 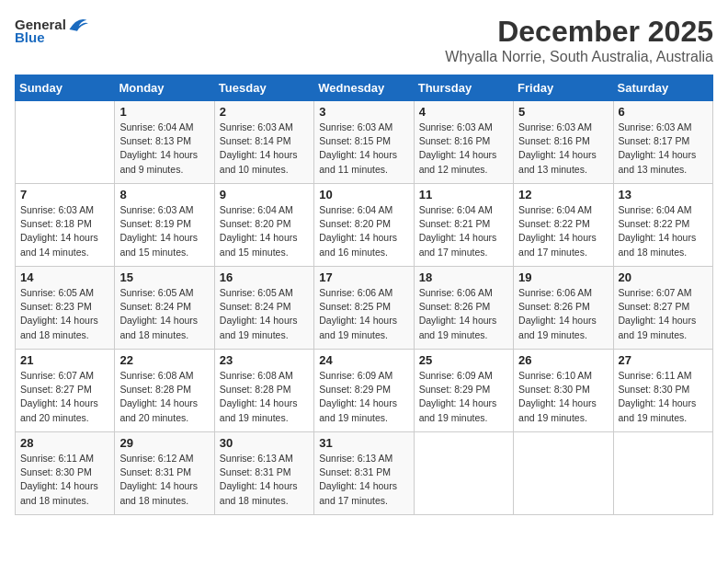 I want to click on day-details: Sunrise: 6:03 AM Sunset: 8:14 PM Dayligh…, so click(x=265, y=149).